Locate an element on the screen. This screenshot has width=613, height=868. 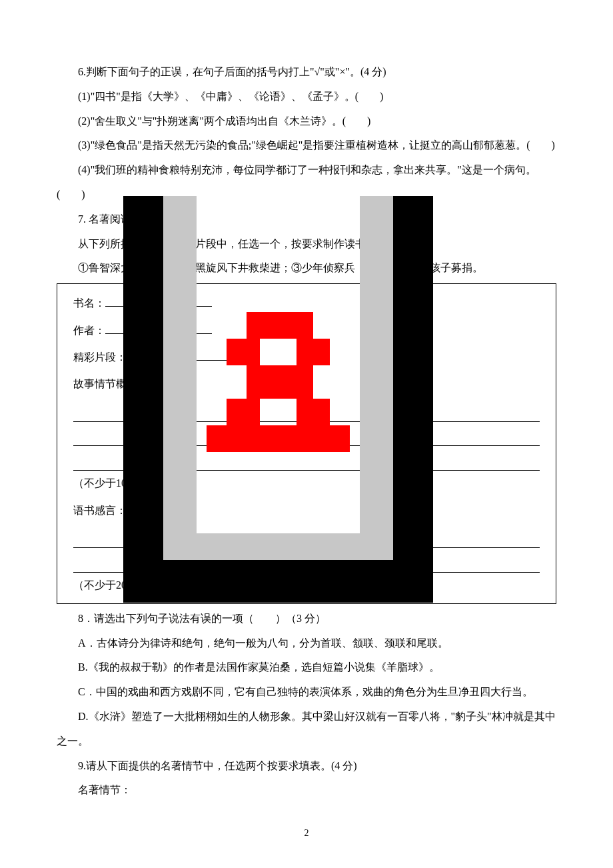
card-plot-tail: （不少于100 字） is located at coordinates (115, 483).